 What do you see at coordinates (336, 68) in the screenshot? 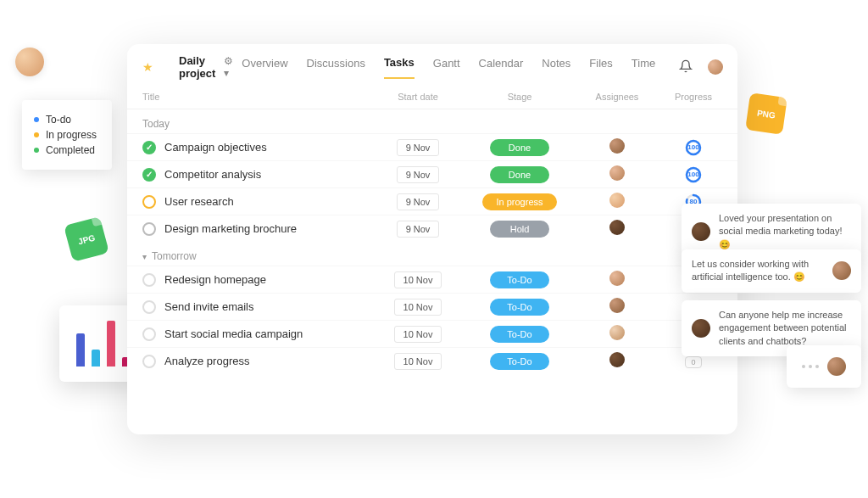
I see `tab-discussions: Discussions` at bounding box center [336, 68].